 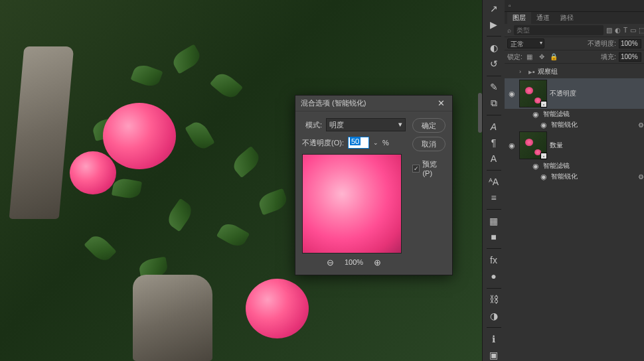 I want to click on grid-icon: ▦, so click(x=494, y=221).